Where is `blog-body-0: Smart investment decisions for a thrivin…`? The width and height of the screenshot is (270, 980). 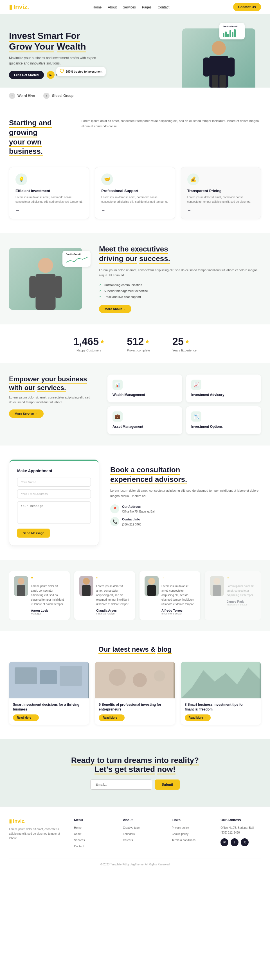 blog-body-0: Smart investment decisions for a thrivin… is located at coordinates (49, 712).